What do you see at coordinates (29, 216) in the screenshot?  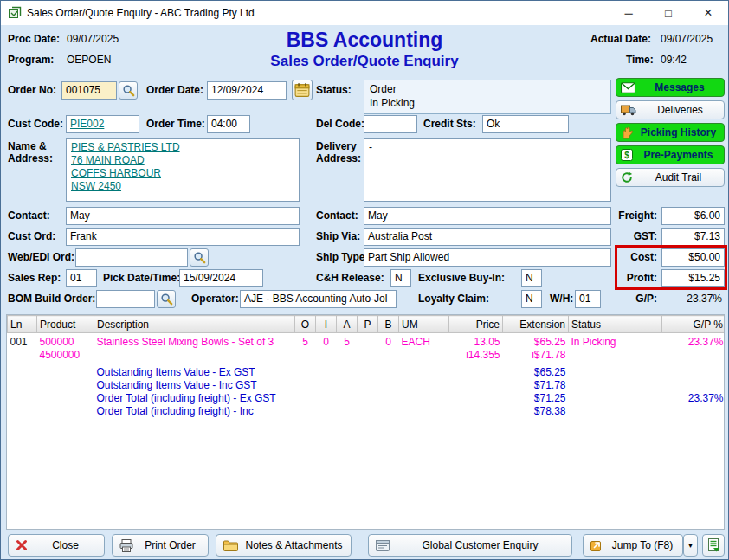 I see `contact-left-label: Contact:` at bounding box center [29, 216].